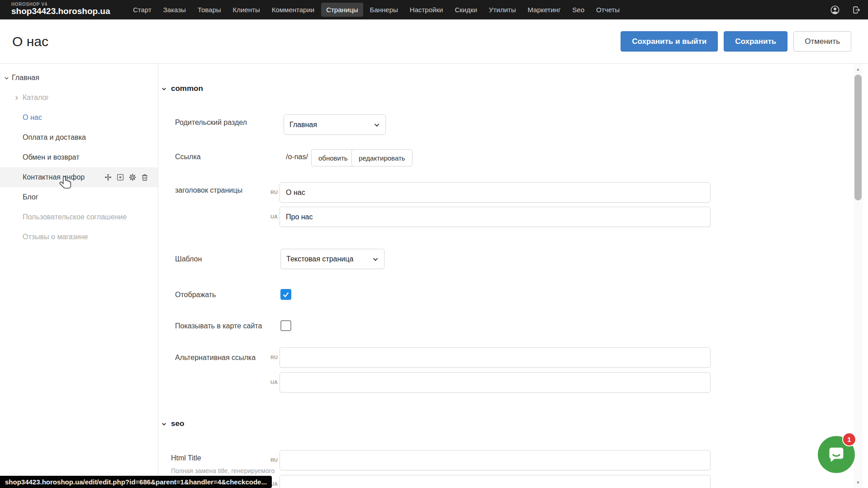 The height and width of the screenshot is (488, 868). I want to click on page-heading-ru-input, so click(495, 193).